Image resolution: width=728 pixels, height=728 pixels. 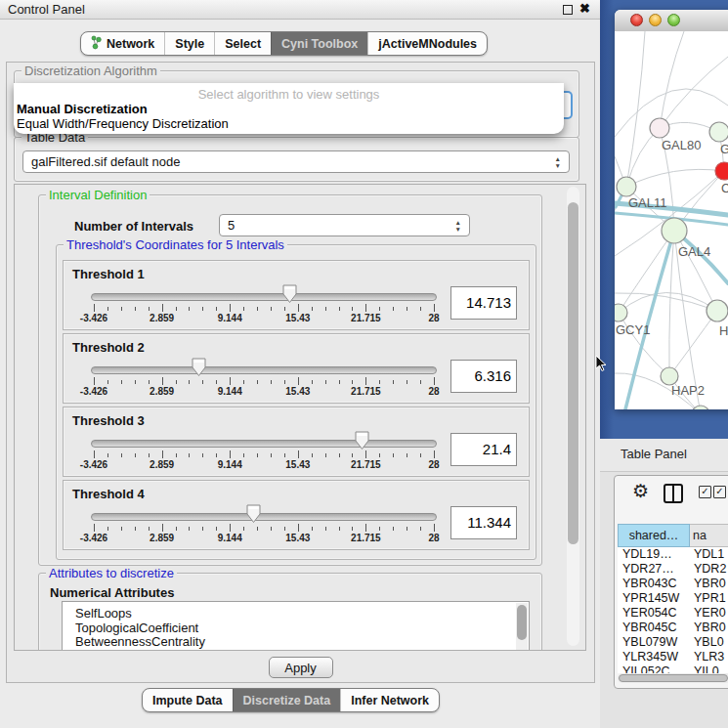 What do you see at coordinates (434, 537) in the screenshot?
I see `tick-label: 28` at bounding box center [434, 537].